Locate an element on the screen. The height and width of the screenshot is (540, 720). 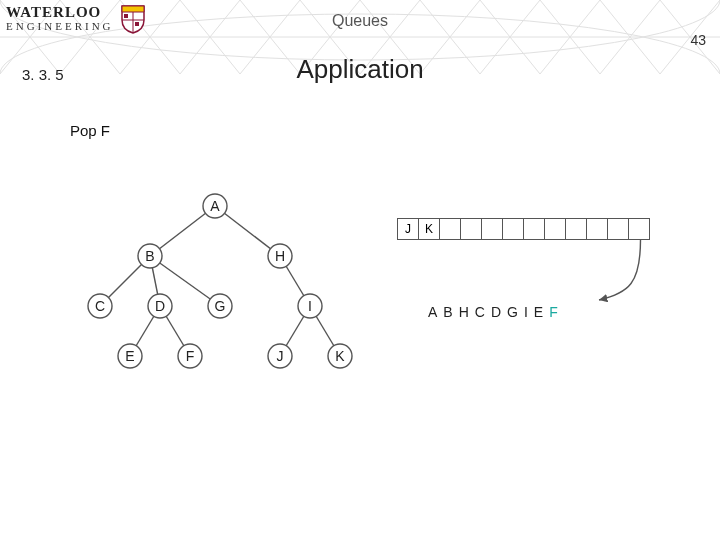
output-char: E is located at coordinates (542, 312).